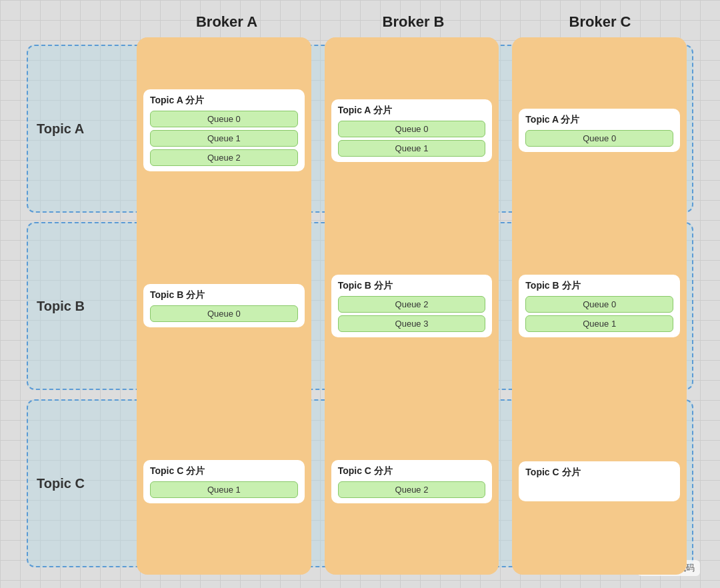 This screenshot has width=720, height=588. I want to click on broker-a-topic-b-section: Topic B 分片 Queue 0, so click(224, 305).